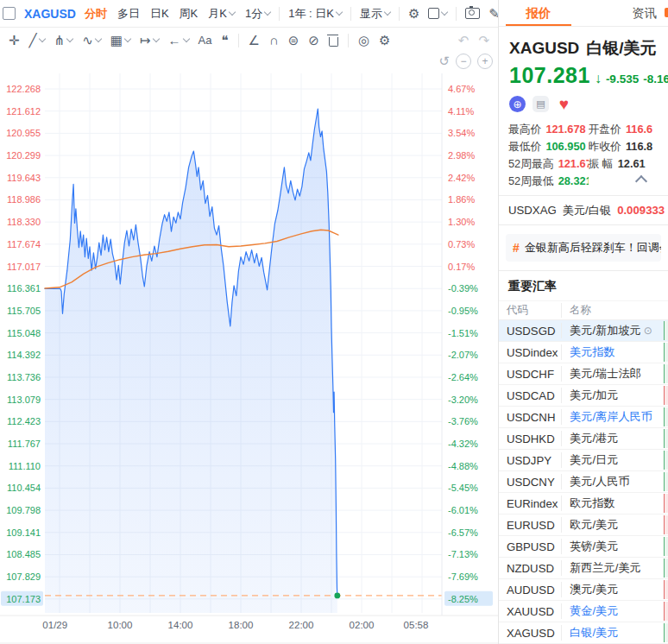 This screenshot has height=644, width=668. Describe the element at coordinates (375, 14) in the screenshot. I see `display-menu: 显示` at that location.